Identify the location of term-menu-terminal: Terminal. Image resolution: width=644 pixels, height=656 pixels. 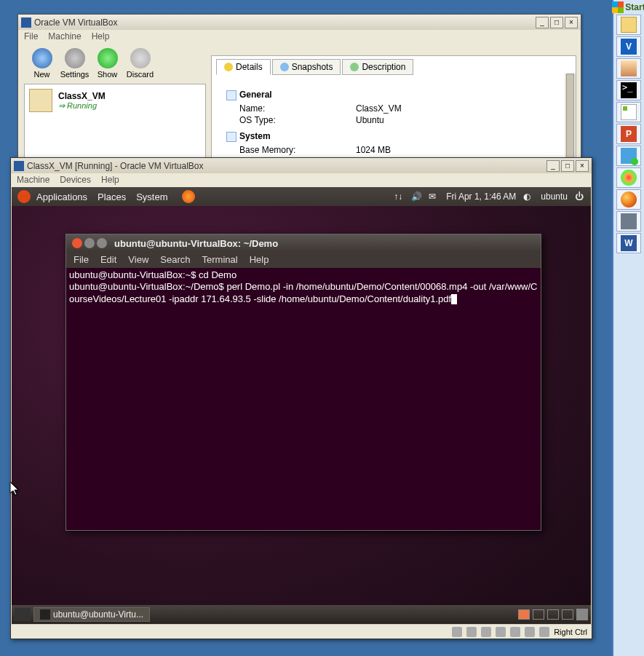
(220, 260).